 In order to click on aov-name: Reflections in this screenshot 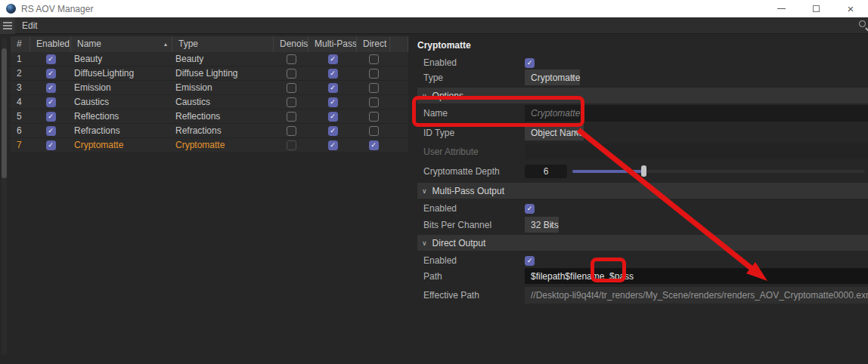, I will do `click(122, 116)`.